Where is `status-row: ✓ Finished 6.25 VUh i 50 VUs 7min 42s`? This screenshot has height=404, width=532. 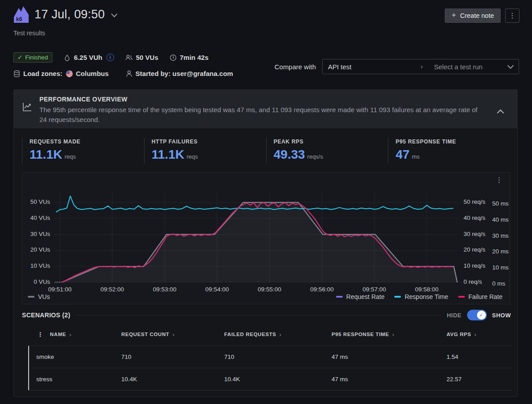
status-row: ✓ Finished 6.25 VUh i 50 VUs 7min 42s is located at coordinates (111, 57).